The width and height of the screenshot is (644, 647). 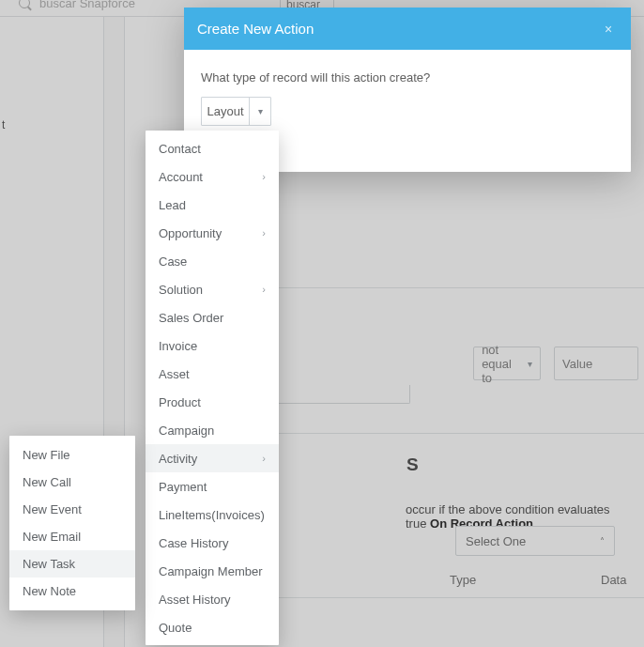 I want to click on menu-item-label: LineItems(Invoices), so click(x=212, y=515).